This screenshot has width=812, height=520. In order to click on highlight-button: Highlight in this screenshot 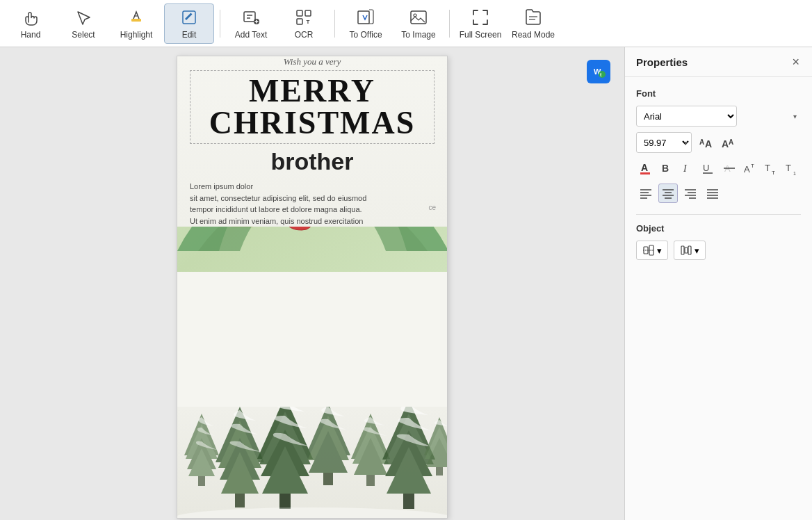, I will do `click(136, 24)`.